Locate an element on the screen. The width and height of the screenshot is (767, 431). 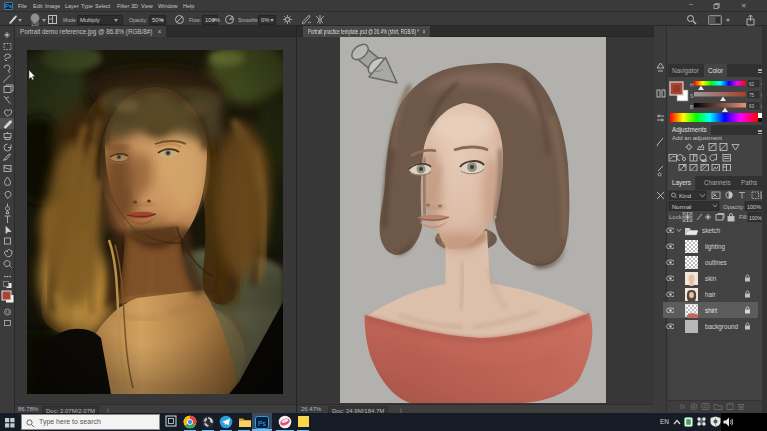
svg-text: Ps is located at coordinates (262, 422).